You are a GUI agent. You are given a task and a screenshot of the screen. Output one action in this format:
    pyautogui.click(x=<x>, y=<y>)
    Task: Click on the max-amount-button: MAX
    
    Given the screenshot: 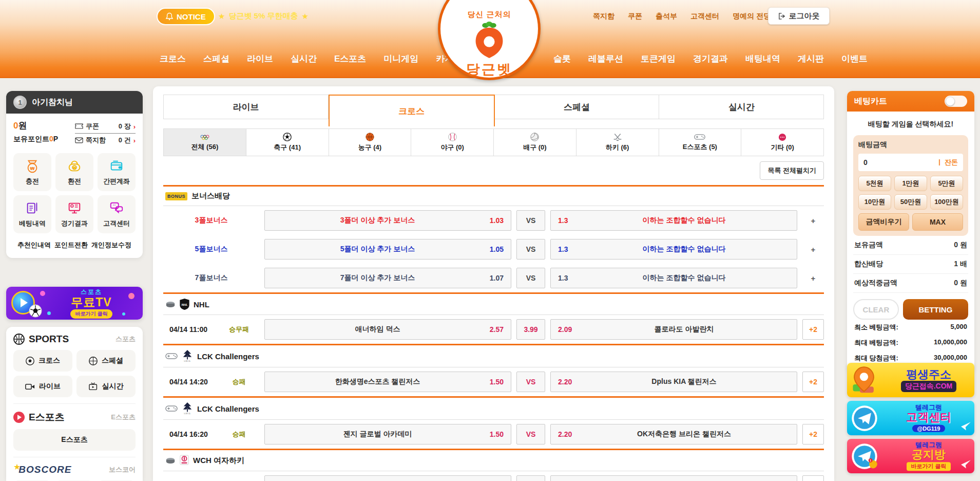 What is the action you would take?
    pyautogui.click(x=937, y=222)
    